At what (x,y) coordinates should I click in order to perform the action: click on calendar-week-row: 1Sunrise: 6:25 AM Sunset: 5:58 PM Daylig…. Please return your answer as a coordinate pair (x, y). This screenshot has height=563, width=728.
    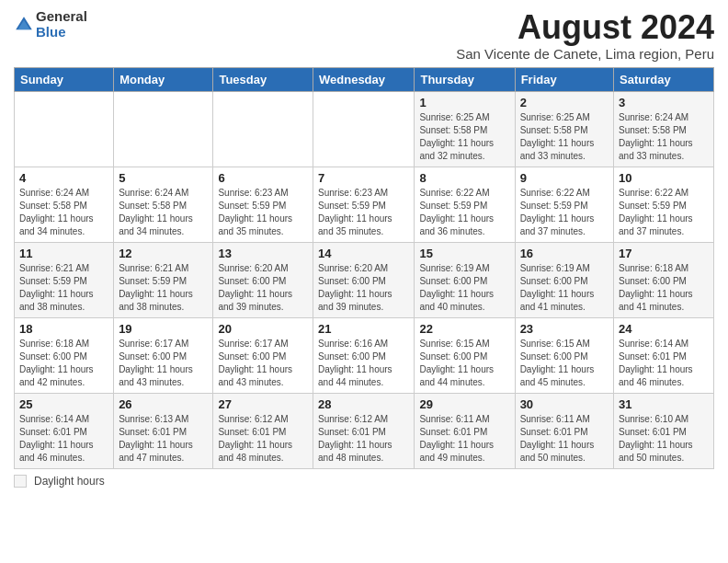
    Looking at the image, I should click on (364, 129).